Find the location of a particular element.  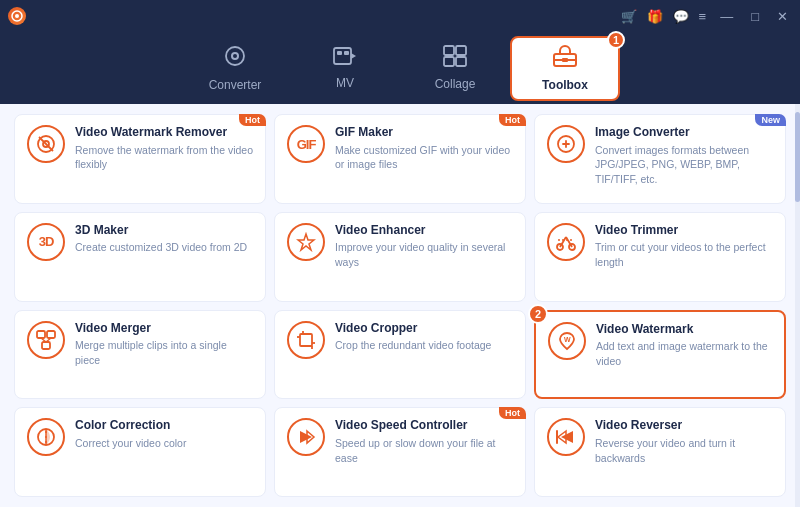

tool-card-video-watermark-remover: Hot Video Watermark Remover Remove the w… is located at coordinates (140, 159).